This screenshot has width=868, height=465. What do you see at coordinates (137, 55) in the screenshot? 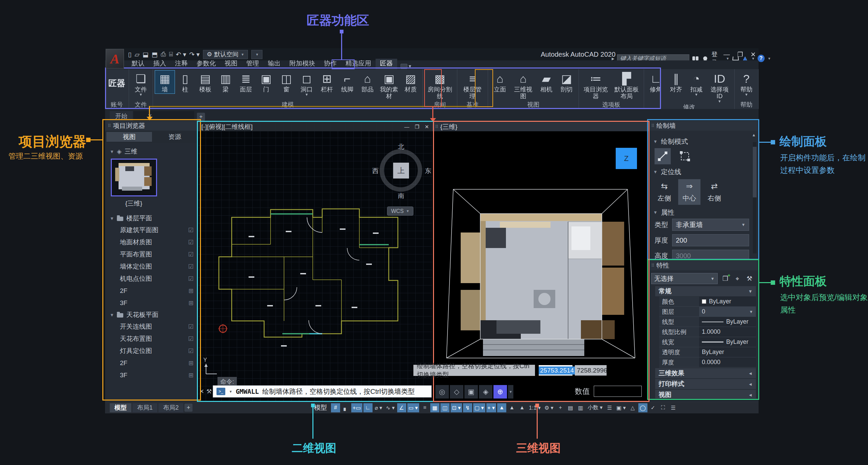
I see `open-file-icon: ▱` at bounding box center [137, 55].